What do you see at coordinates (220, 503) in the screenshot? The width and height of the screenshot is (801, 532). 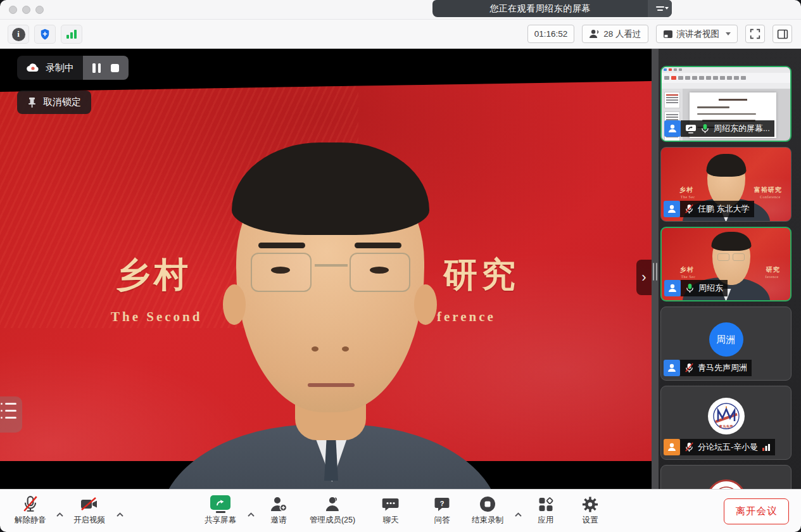 I see `share-screen-icon` at bounding box center [220, 503].